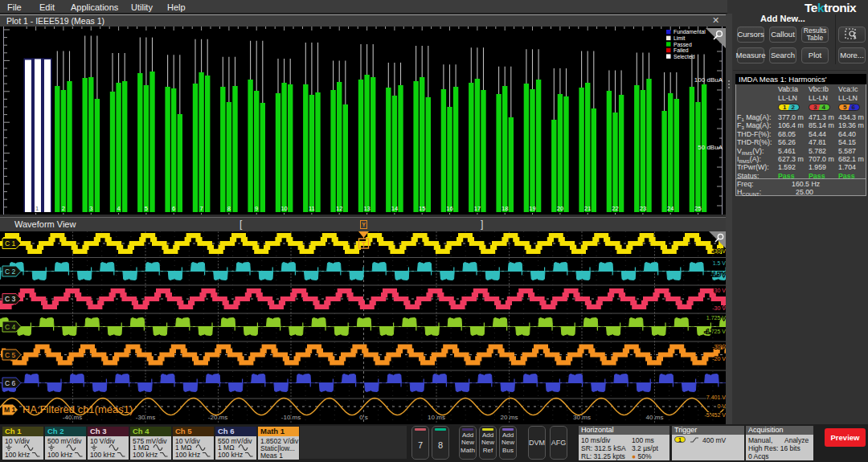 This screenshot has width=868, height=462. I want to click on svg-text: Selected, so click(685, 56).